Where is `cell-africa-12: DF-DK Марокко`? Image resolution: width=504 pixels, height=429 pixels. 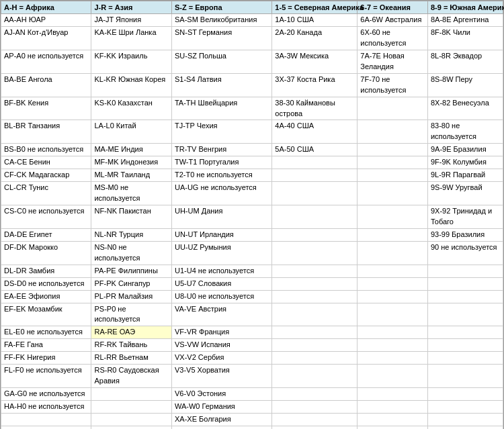 cell-africa-12: DF-DK Марокко is located at coordinates (46, 252).